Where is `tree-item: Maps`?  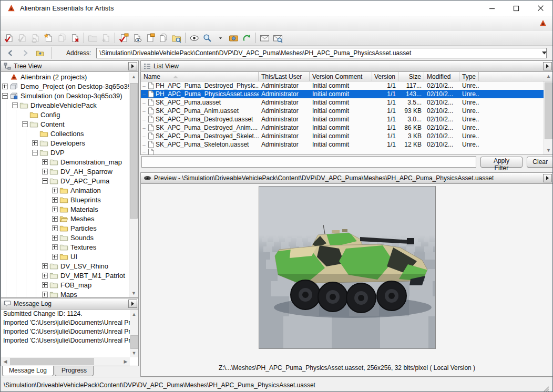
tree-item: Maps is located at coordinates (69, 294).